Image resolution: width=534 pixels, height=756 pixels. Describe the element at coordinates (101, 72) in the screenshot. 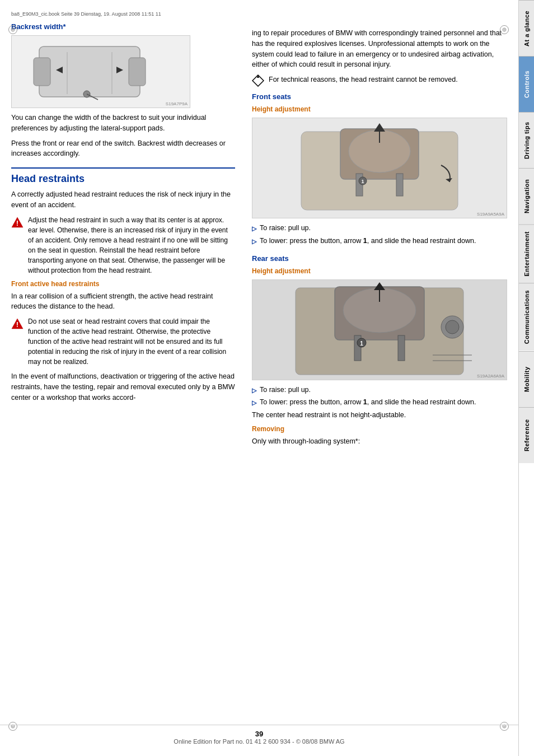

I see `backrest-image: S19A7P9A` at that location.